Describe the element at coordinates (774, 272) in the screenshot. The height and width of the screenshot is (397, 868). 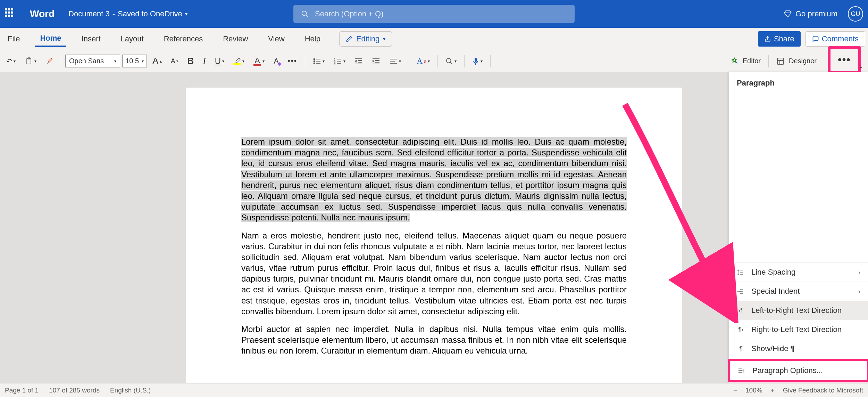
I see `panel-label: Line Spacing` at that location.